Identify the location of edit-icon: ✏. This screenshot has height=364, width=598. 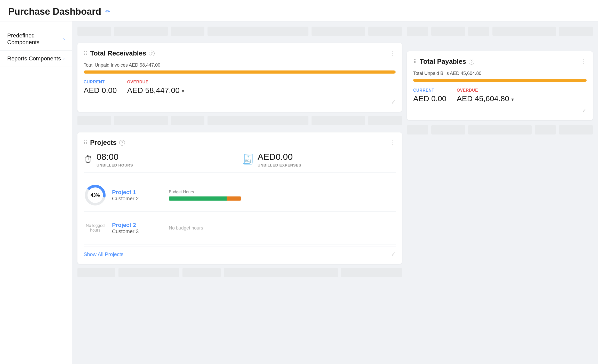
(108, 12).